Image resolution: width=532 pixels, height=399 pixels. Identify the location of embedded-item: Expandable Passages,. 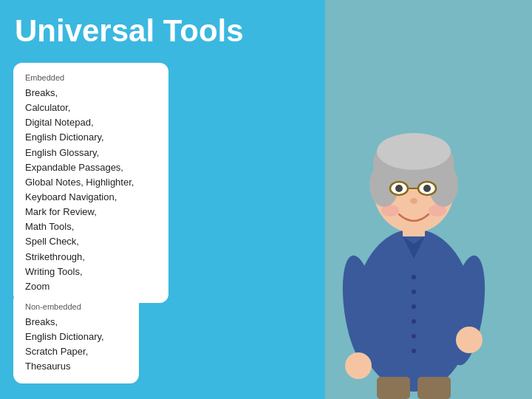
(91, 168).